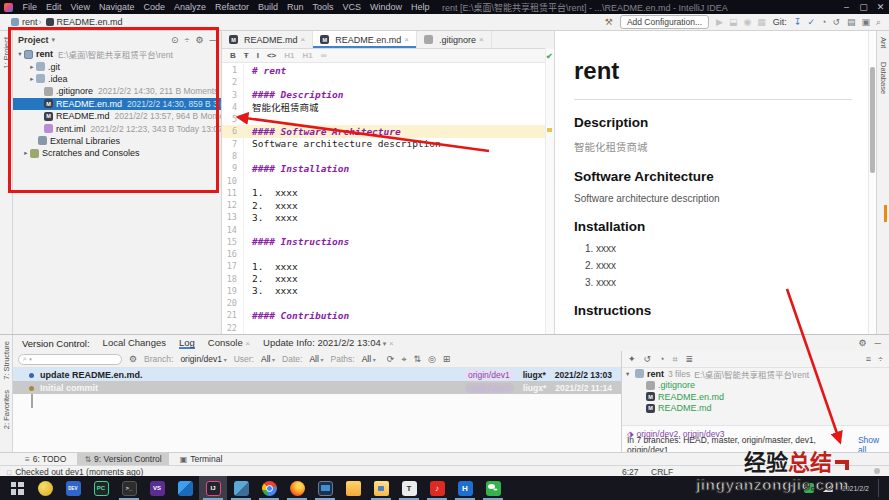  Describe the element at coordinates (268, 40) in the screenshot. I see `editor-tab: README.md ×` at that location.